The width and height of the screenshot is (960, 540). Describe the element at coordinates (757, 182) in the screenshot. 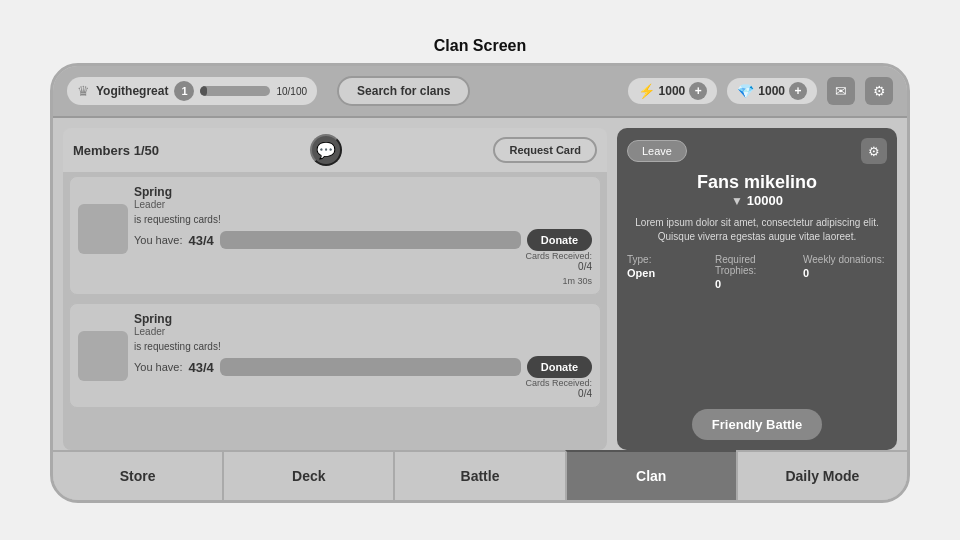

I see `clan-name: Fans mikelino` at that location.